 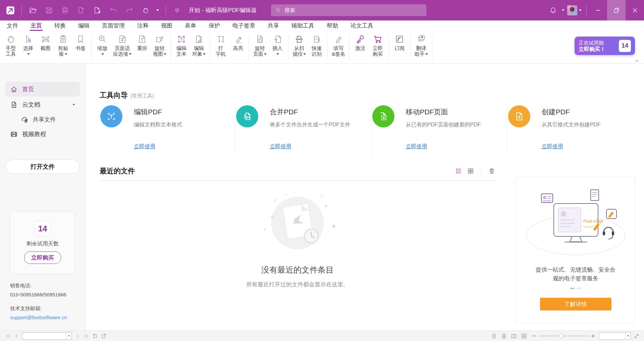 I want to click on menu-item-7: 视图, so click(x=167, y=26).